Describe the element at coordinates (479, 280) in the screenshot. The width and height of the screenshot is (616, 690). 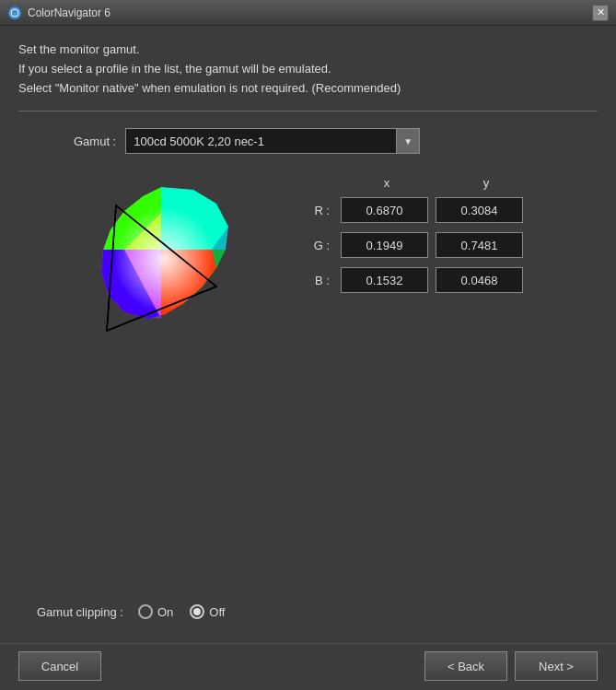
I see `b-y-input` at that location.